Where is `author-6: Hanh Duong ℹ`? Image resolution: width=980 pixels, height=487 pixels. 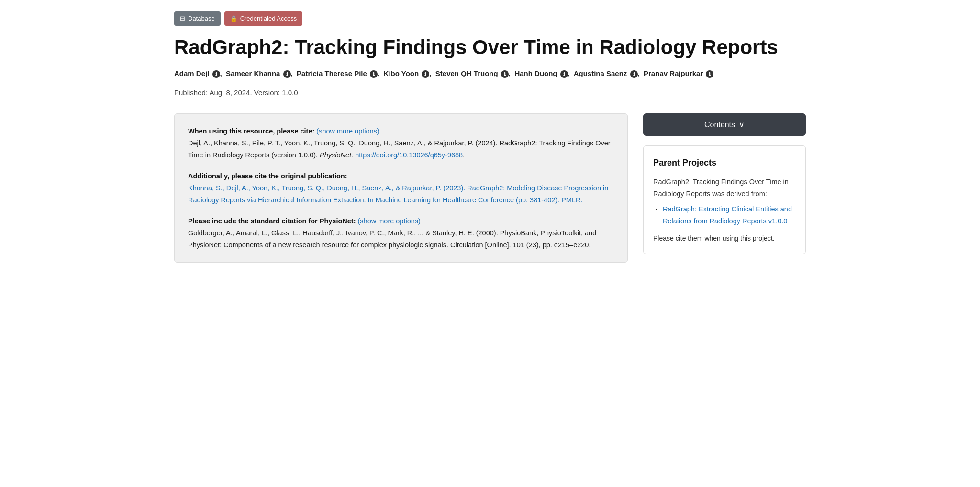
author-6: Hanh Duong ℹ is located at coordinates (541, 74).